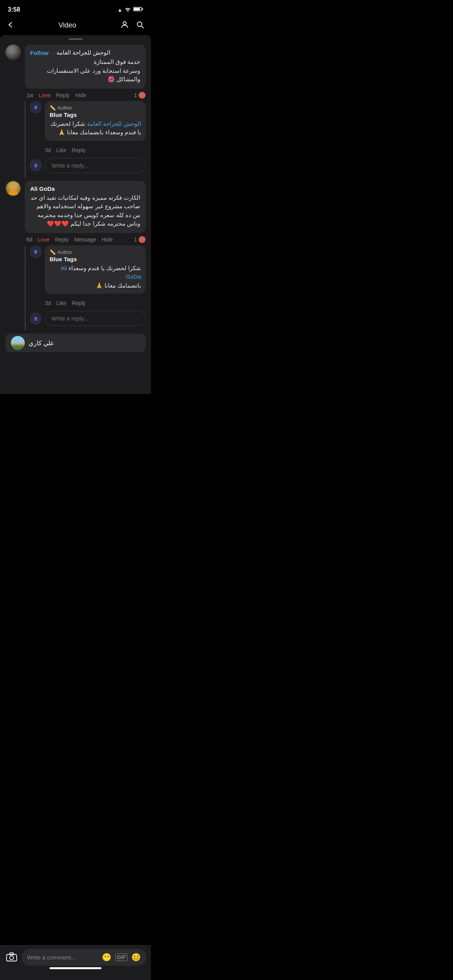  I want to click on pen-icon-2: ✏️, so click(53, 252).